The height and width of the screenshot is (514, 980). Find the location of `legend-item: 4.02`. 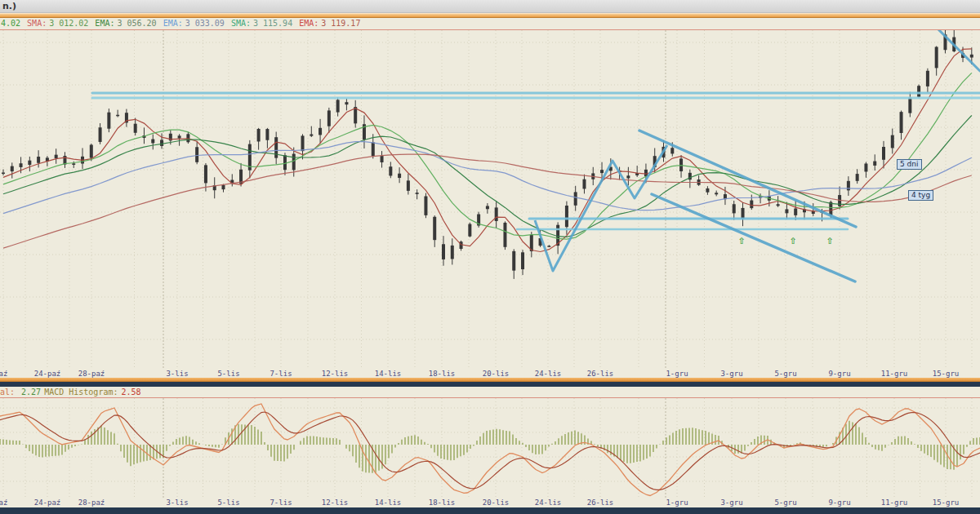

legend-item: 4.02 is located at coordinates (11, 23).